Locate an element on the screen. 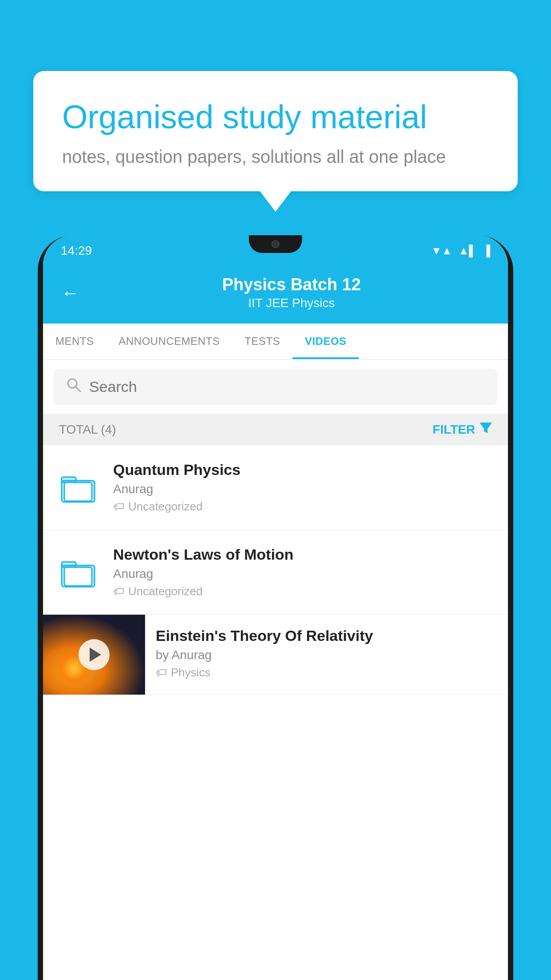 Image resolution: width=551 pixels, height=980 pixels. app-bar-title-group: Physics Batch 12 IIT JEE Physics is located at coordinates (291, 293).